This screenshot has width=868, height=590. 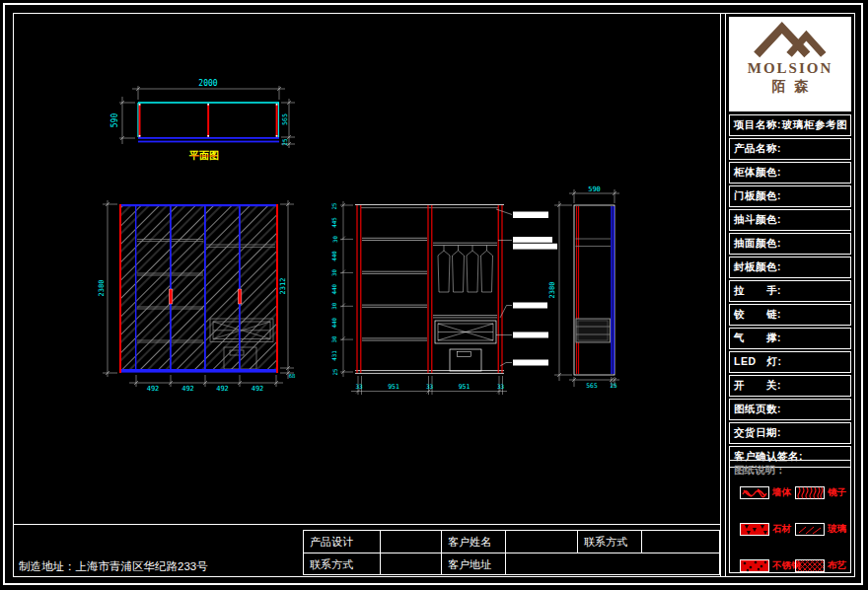 I want to click on svg-text: 445, so click(x=335, y=223).